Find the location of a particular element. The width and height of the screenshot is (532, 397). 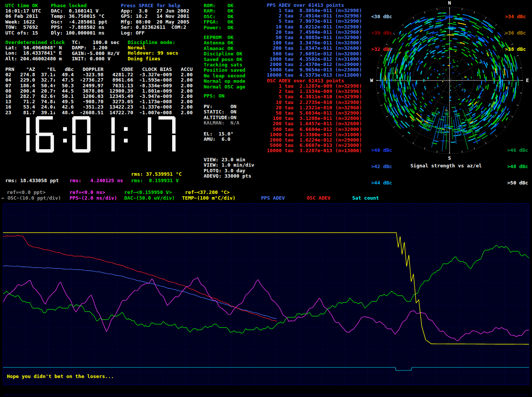

adev-row: 100 tau 3.1208e-011 (n=32800) is located at coordinates (314, 118).